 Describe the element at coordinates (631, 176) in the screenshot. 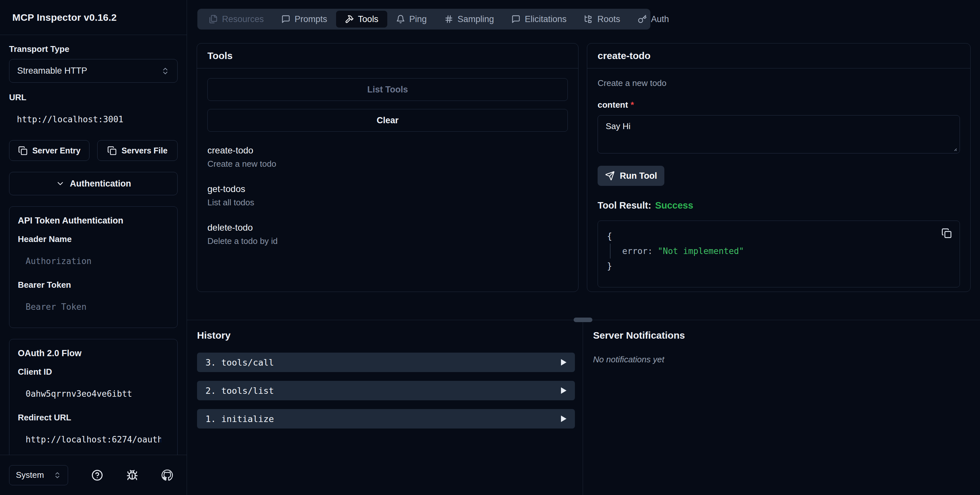

I see `run-tool-button: Run Tool` at that location.